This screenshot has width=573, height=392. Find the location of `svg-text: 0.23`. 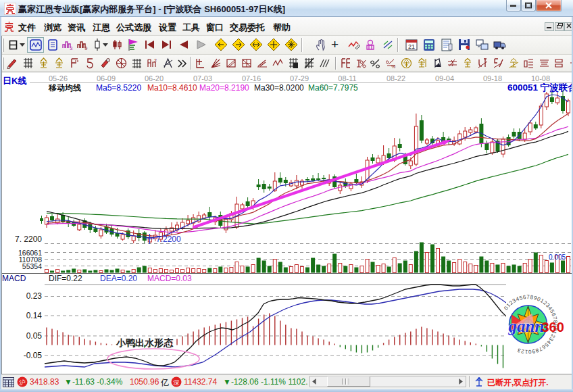

svg-text: 0.23 is located at coordinates (34, 296).